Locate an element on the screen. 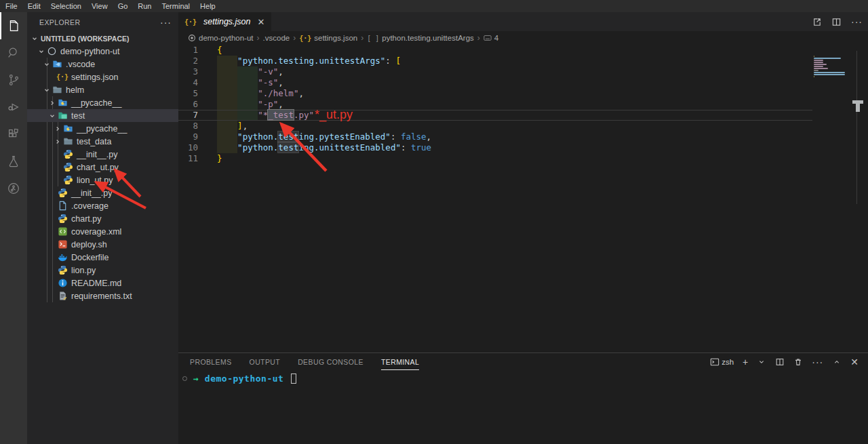 Image resolution: width=868 pixels, height=444 pixels. panel-actions: zsh + ··· ✕ is located at coordinates (784, 362).